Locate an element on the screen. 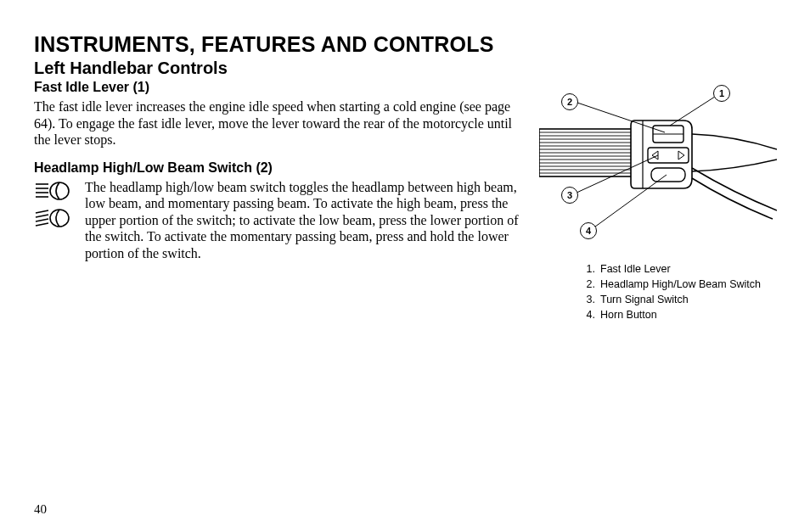  callout-2: 2 is located at coordinates (570, 102).